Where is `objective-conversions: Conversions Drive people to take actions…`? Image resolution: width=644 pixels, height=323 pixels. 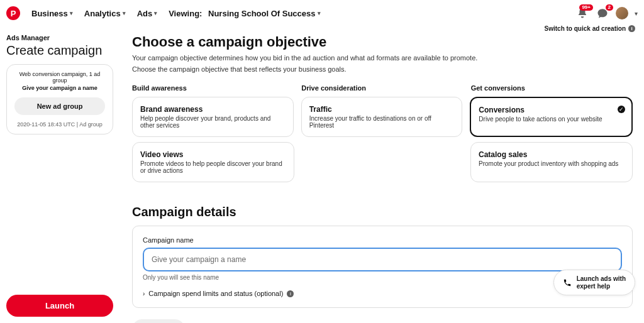
objective-conversions: Conversions Drive people to take actions… is located at coordinates (551, 117).